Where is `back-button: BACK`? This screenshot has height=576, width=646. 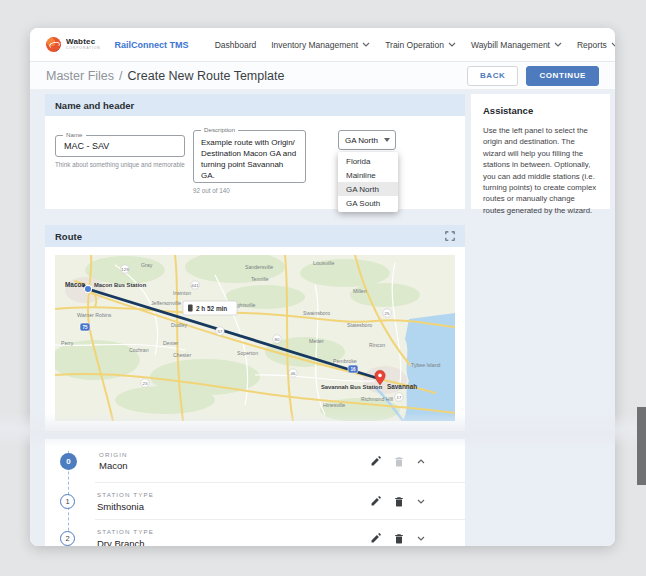
back-button: BACK is located at coordinates (493, 76).